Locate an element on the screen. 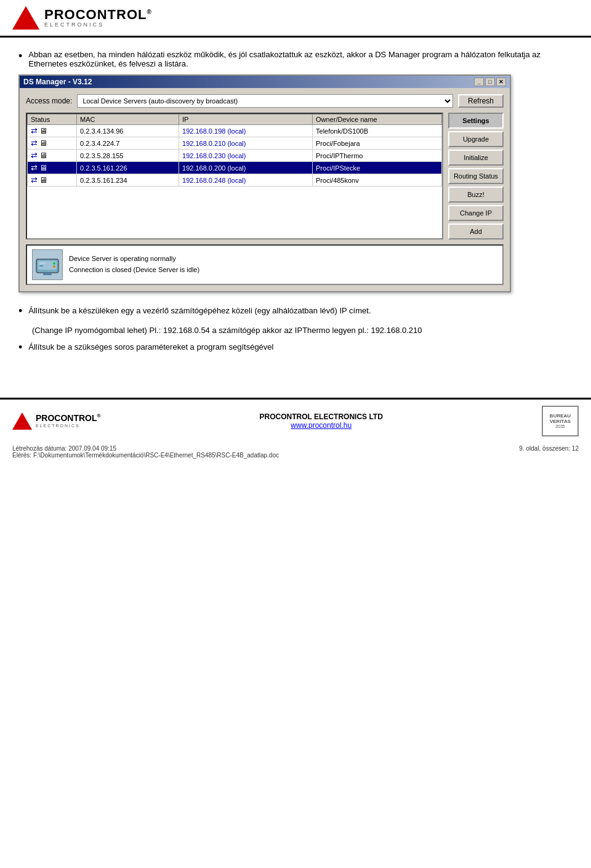 This screenshot has height=868, width=591. sidebar-btn-upgrade: Upgrade is located at coordinates (476, 139).